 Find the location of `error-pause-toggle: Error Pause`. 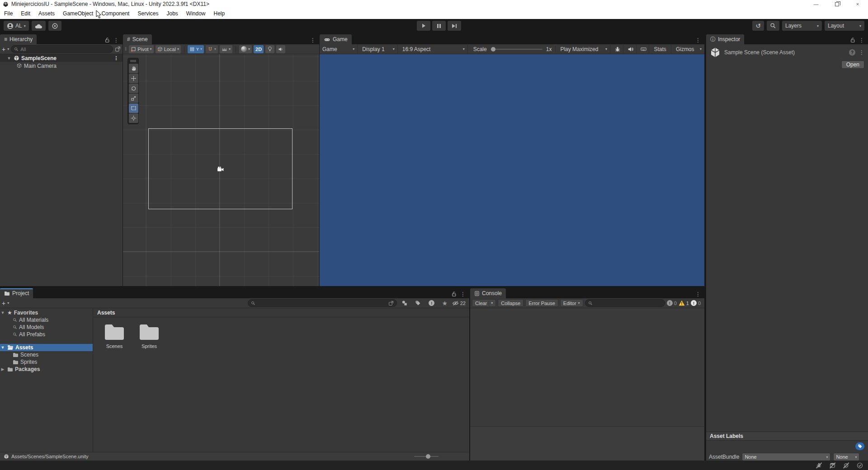

error-pause-toggle: Error Pause is located at coordinates (542, 303).